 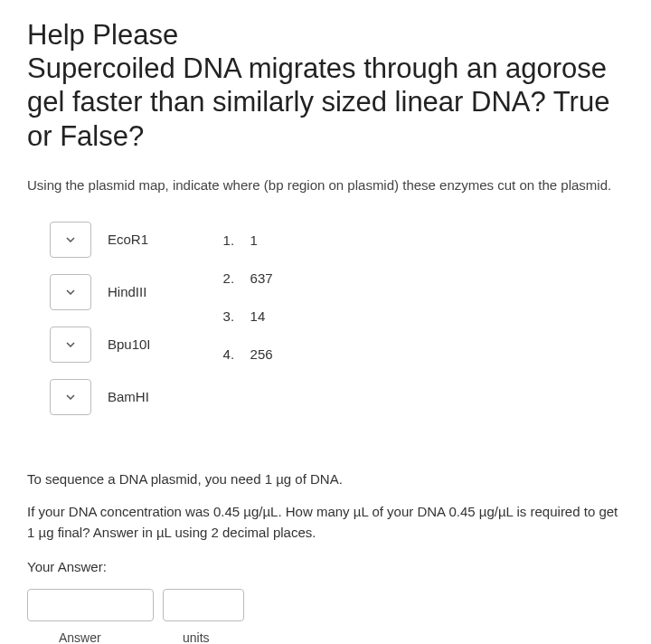 I want to click on option-num: 3., so click(x=231, y=317).